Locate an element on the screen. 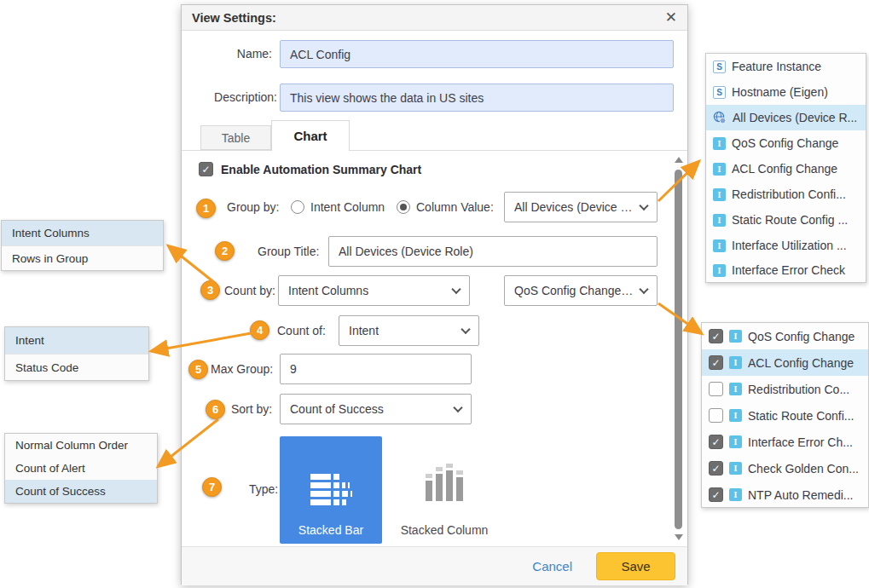 The height and width of the screenshot is (588, 869). step-badge-7: 7 is located at coordinates (211, 487).